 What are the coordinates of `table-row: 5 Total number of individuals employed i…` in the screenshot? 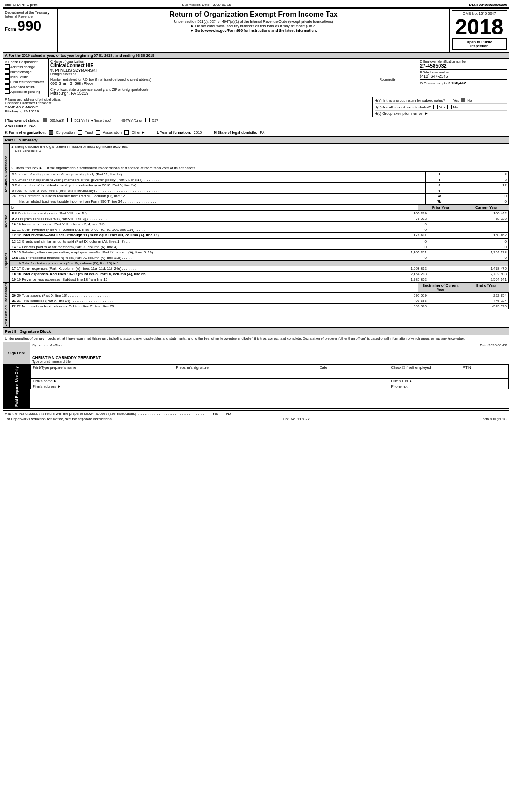 It's located at (259, 185).